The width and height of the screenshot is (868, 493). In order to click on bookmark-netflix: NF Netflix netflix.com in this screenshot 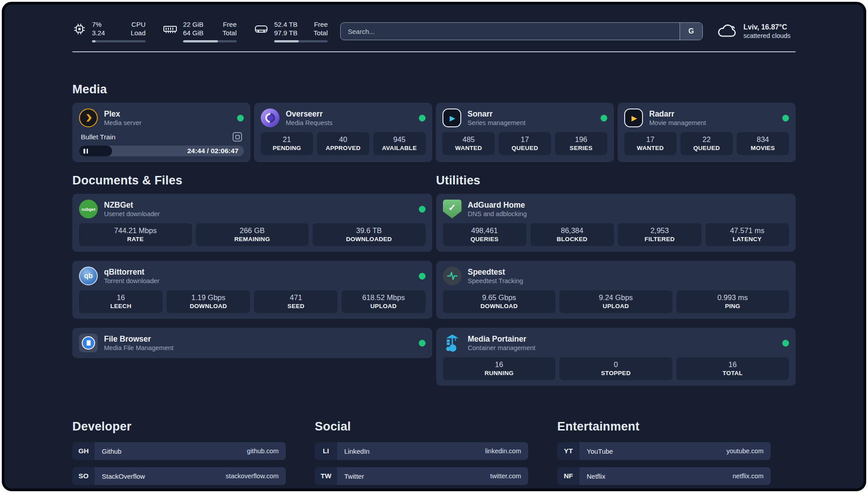, I will do `click(664, 476)`.